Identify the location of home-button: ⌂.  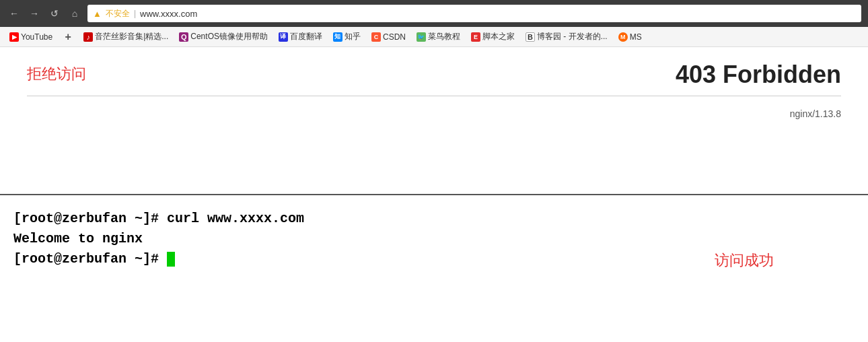
(75, 13).